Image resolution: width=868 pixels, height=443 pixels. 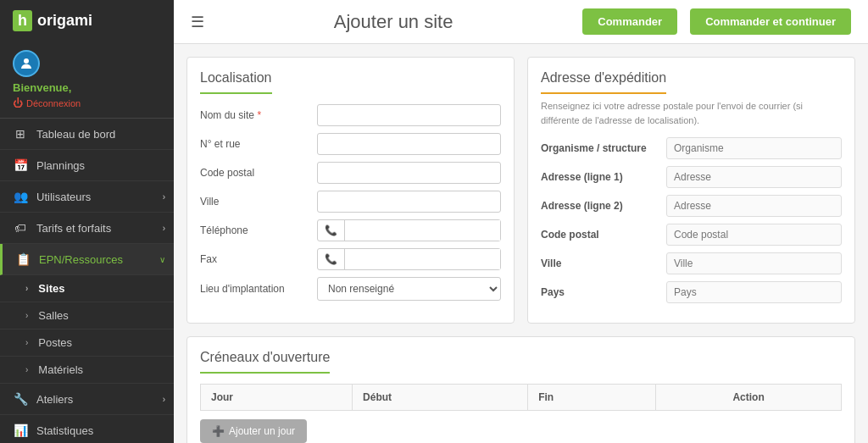 I want to click on nom-site-label: Nom du site *, so click(x=255, y=115).